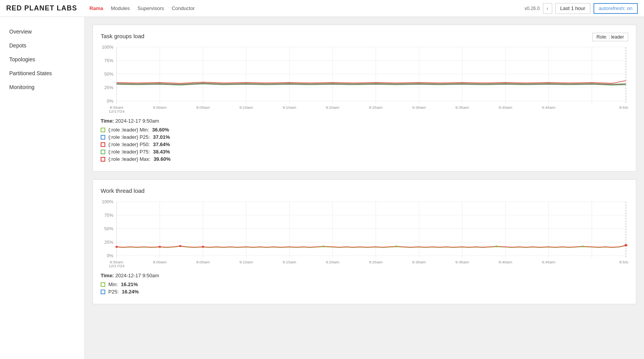  What do you see at coordinates (364, 159) in the screenshot?
I see `chart1-legend-item-4: {:role :leader} Max: 39.60%` at bounding box center [364, 159].